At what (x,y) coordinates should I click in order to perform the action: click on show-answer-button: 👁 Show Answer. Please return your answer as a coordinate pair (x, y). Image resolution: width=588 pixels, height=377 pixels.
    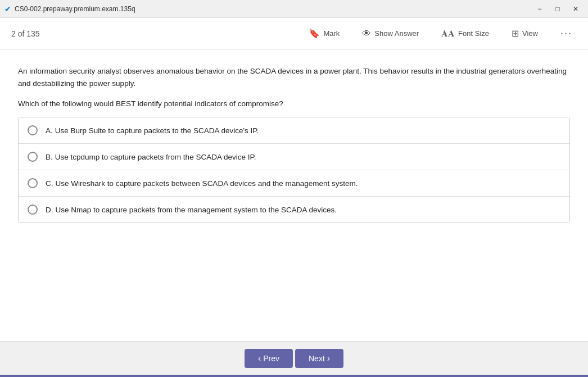
    Looking at the image, I should click on (390, 34).